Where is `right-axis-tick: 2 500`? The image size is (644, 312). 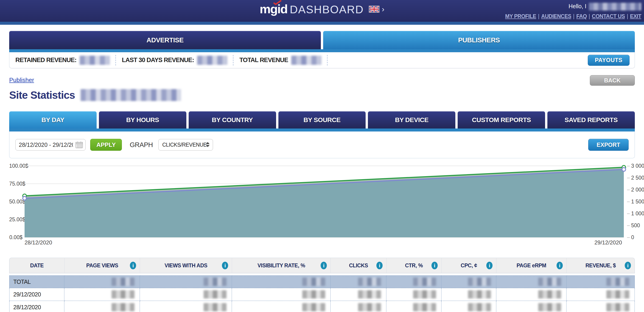 right-axis-tick: 2 500 is located at coordinates (636, 178).